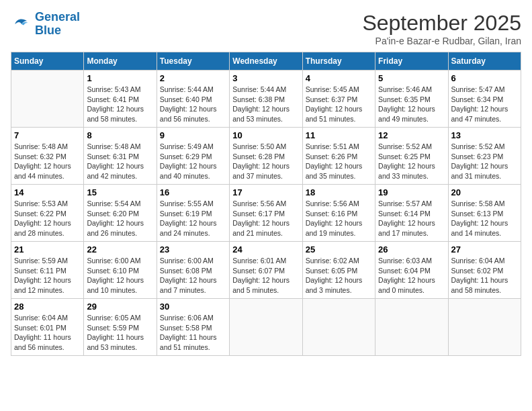 The height and width of the screenshot is (411, 532). Describe the element at coordinates (485, 161) in the screenshot. I see `day-info: Sunrise: 5:52 AM Sunset: 6:23 PM Dayligh…` at that location.